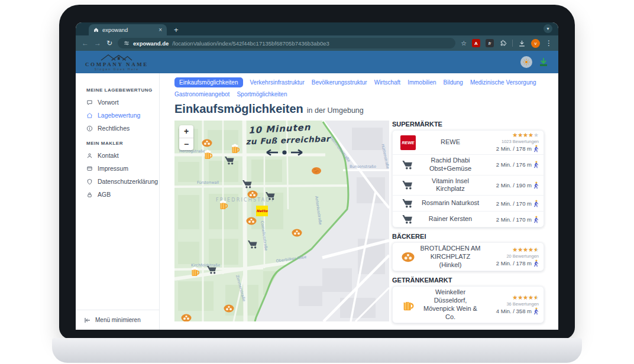 Image resolution: width=634 pixels, height=364 pixels. Describe the element at coordinates (117, 62) in the screenshot. I see `company-logo: COMPANY NAME Slogan Goes Here` at that location.